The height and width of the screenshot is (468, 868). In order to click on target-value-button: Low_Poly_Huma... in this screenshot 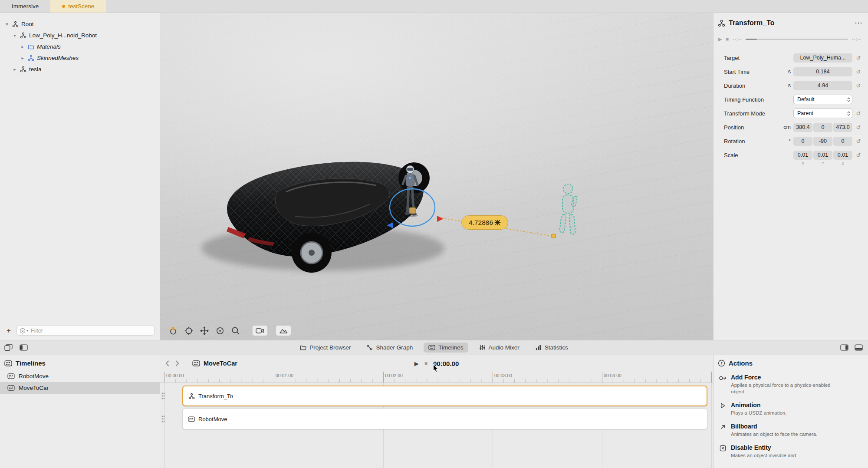, I will do `click(823, 58)`.